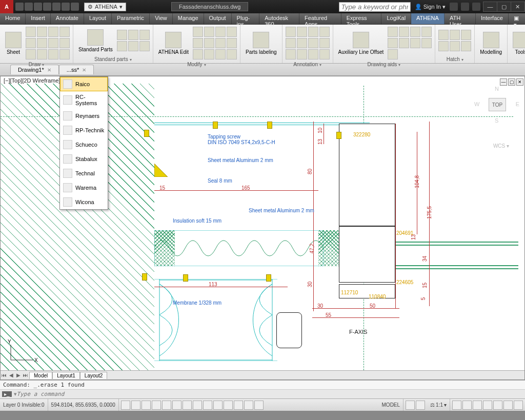 The width and height of the screenshot is (525, 420). Describe the element at coordinates (161, 18) in the screenshot. I see `ribbon-tab-view: View` at that location.